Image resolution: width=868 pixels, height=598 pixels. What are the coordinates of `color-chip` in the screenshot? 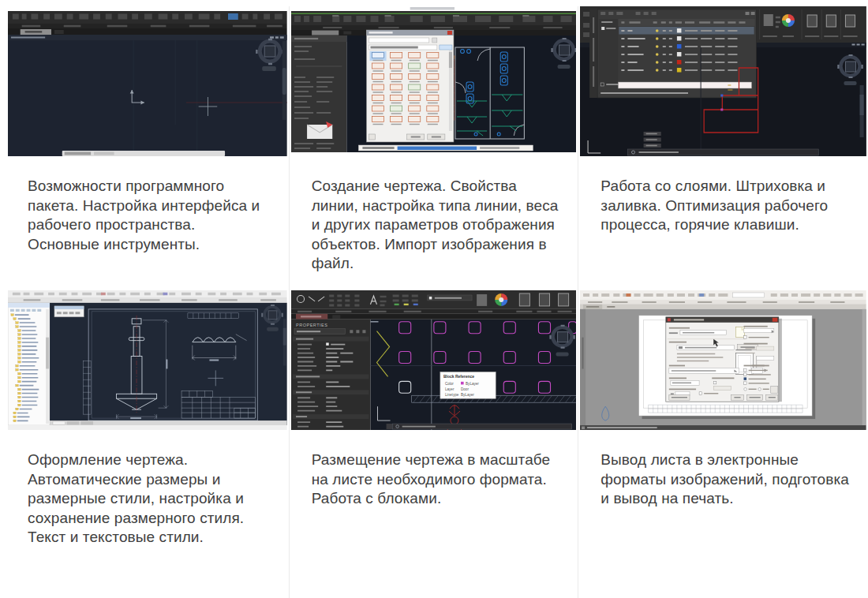 It's located at (462, 383).